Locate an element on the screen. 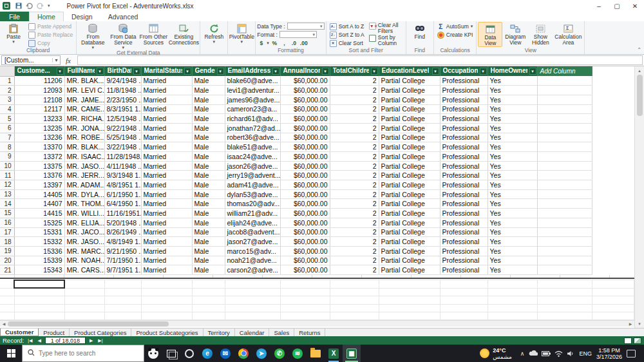  spotify-app-icon: ≋ is located at coordinates (298, 353).